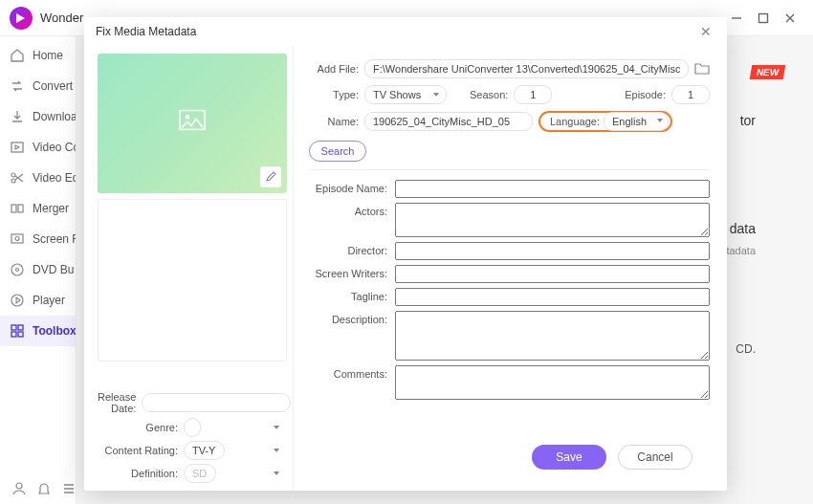  What do you see at coordinates (138, 450) in the screenshot?
I see `content-rating-label: Content Rating:` at bounding box center [138, 450].